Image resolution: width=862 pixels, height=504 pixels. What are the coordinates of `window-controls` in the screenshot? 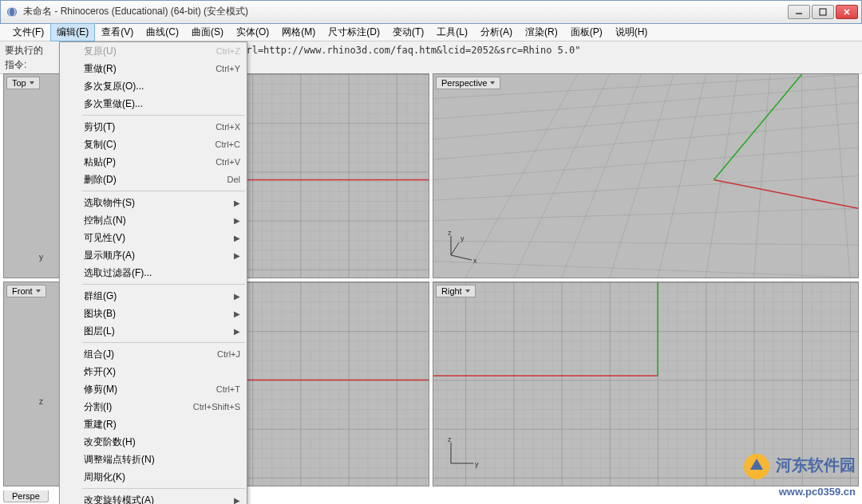 It's located at (823, 12).